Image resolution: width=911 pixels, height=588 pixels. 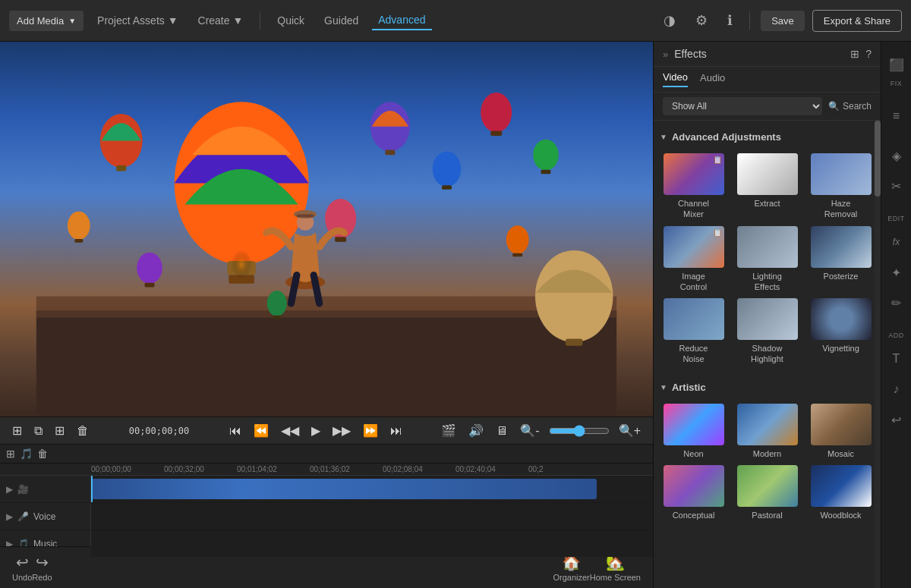 What do you see at coordinates (571, 577) in the screenshot?
I see `organizer-label: Organizer` at bounding box center [571, 577].